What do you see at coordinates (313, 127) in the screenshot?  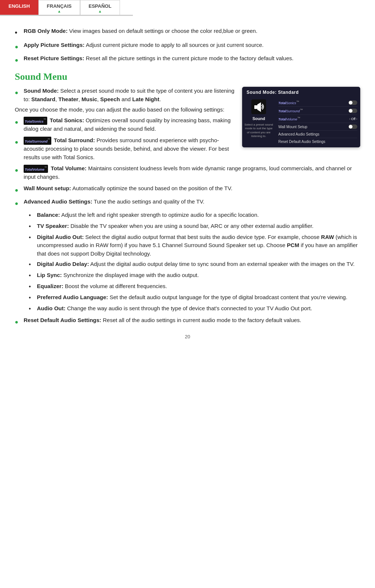 I see `tv-wall-mount-label: Wall Mount Setup` at bounding box center [313, 127].